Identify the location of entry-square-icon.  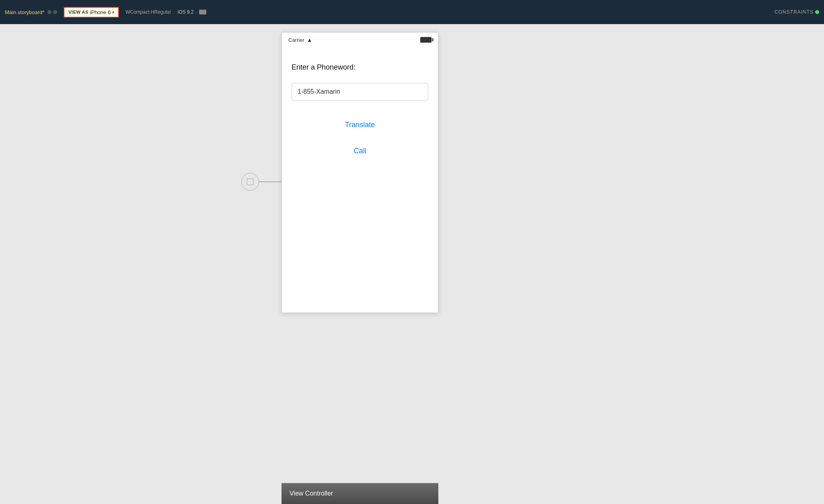
(250, 182).